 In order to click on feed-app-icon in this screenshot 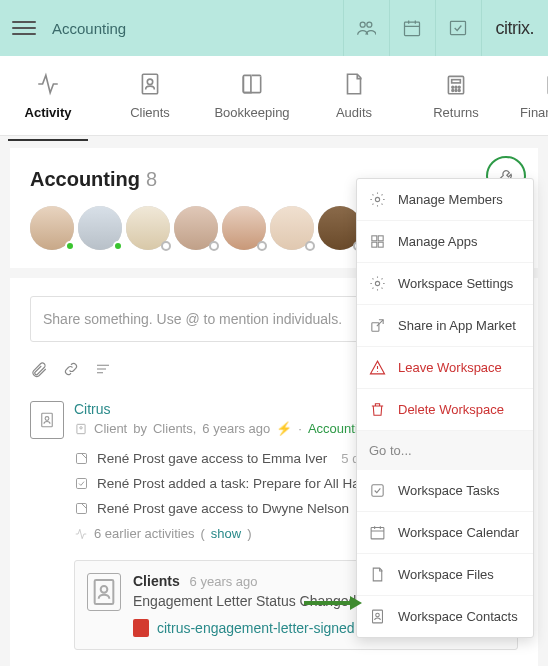, I will do `click(47, 420)`.